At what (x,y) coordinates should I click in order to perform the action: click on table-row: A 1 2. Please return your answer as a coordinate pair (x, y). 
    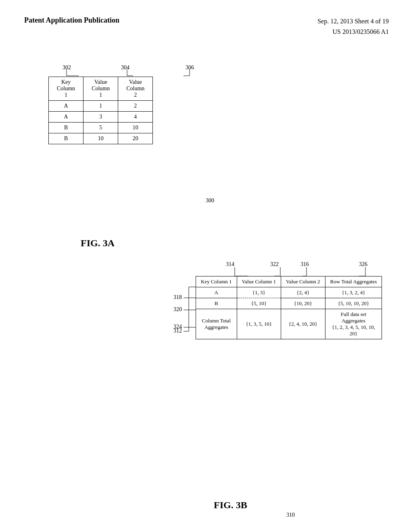
    Looking at the image, I should click on (101, 106).